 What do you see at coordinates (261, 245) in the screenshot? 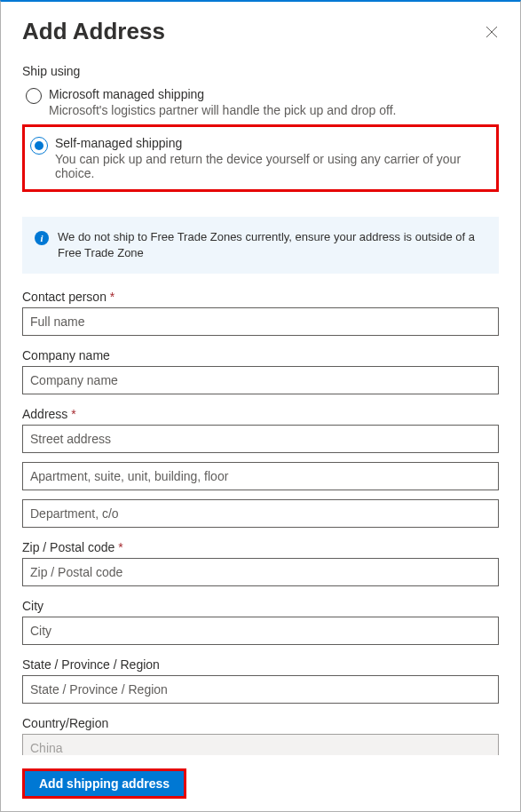
I see `info-banner: i We do not ship to Free Trade Zones cur…` at bounding box center [261, 245].